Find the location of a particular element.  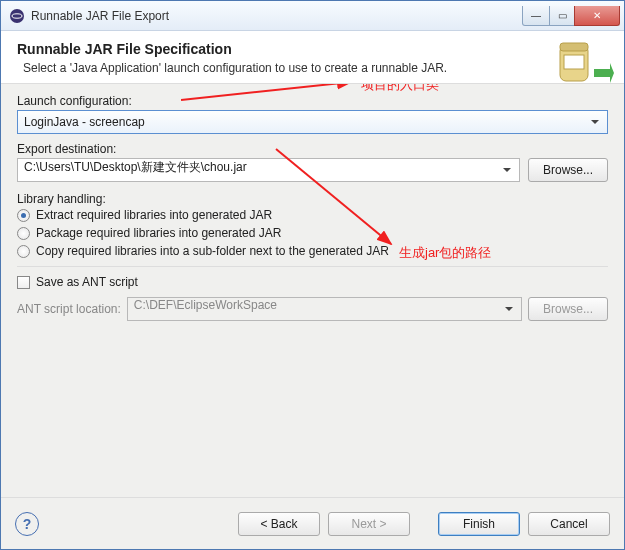

launch-config-value: LoginJava - screencap is located at coordinates (84, 122).